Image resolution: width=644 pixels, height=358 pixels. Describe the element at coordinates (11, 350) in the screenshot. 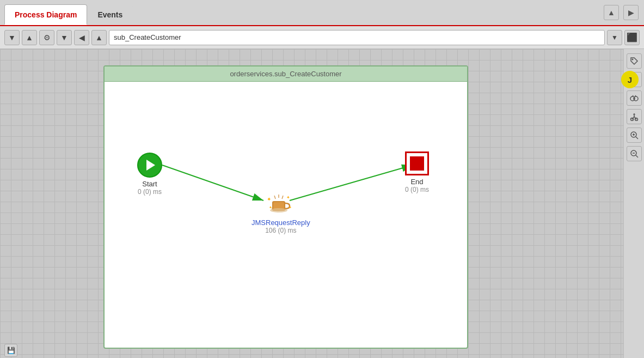

I see `save-icon: 💾` at that location.